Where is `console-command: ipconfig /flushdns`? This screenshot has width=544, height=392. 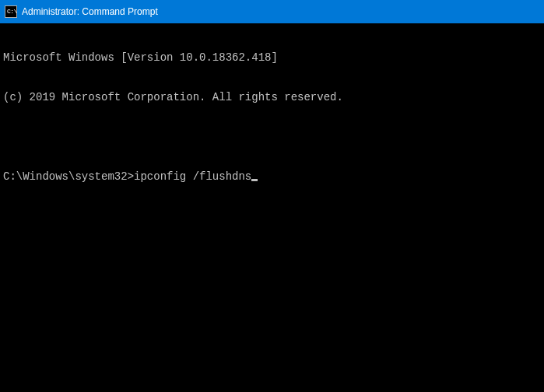 console-command: ipconfig /flushdns is located at coordinates (193, 177).